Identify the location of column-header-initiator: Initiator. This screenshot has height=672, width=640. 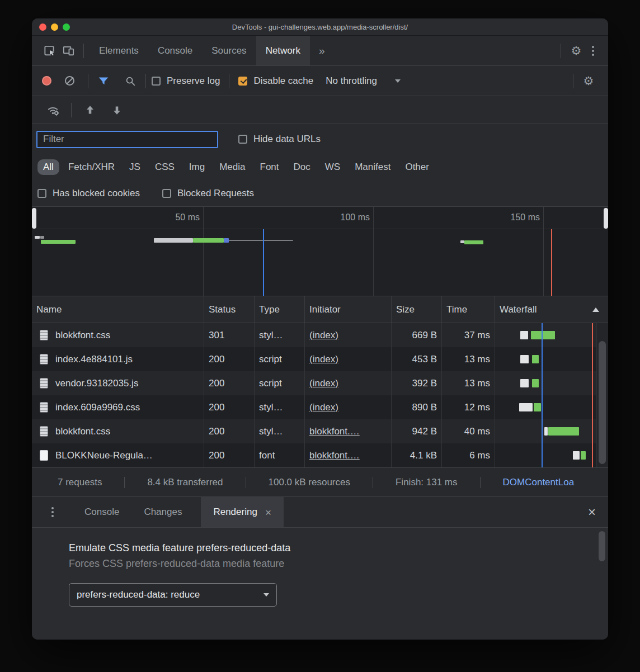
(348, 310).